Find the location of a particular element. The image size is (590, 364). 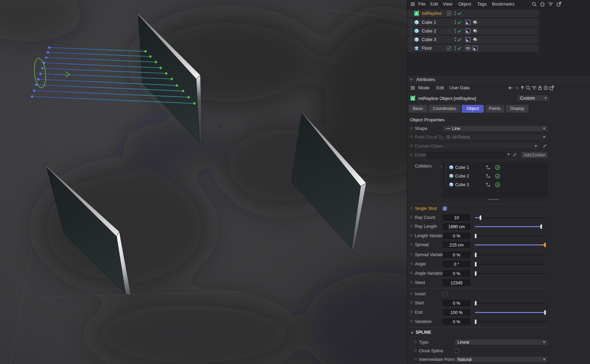

length-variation-slider is located at coordinates (510, 236).